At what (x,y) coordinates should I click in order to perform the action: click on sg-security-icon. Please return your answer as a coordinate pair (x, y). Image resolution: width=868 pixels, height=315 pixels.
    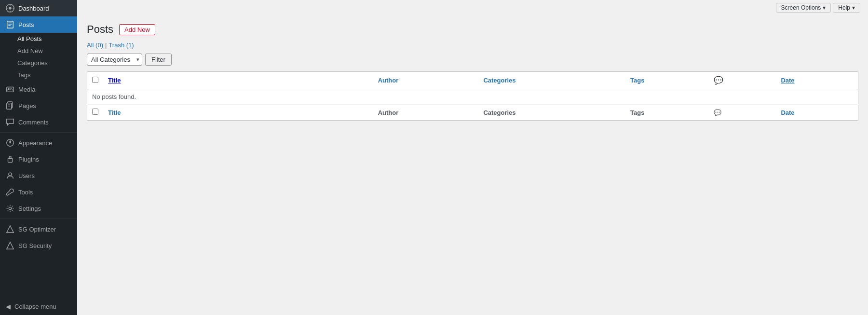
    Looking at the image, I should click on (10, 246).